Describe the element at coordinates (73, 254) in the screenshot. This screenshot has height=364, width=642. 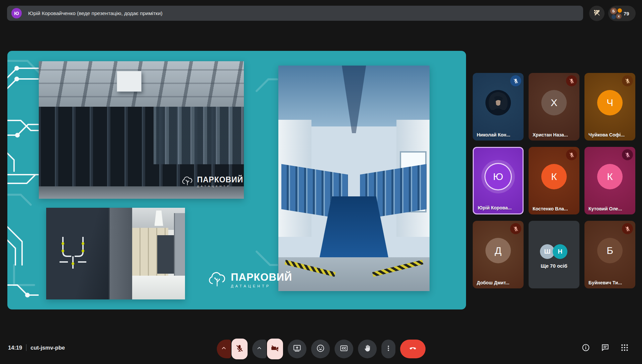
I see `piping-diagram` at that location.